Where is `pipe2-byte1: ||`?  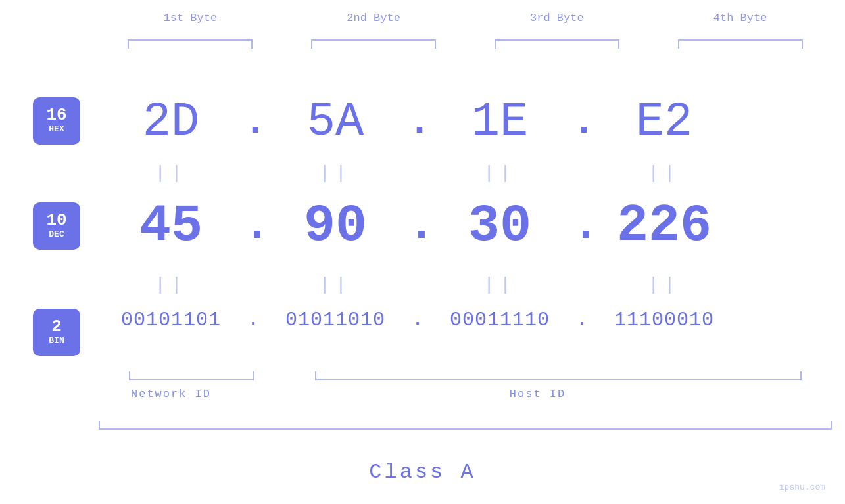
pipe2-byte1: || is located at coordinates (171, 285).